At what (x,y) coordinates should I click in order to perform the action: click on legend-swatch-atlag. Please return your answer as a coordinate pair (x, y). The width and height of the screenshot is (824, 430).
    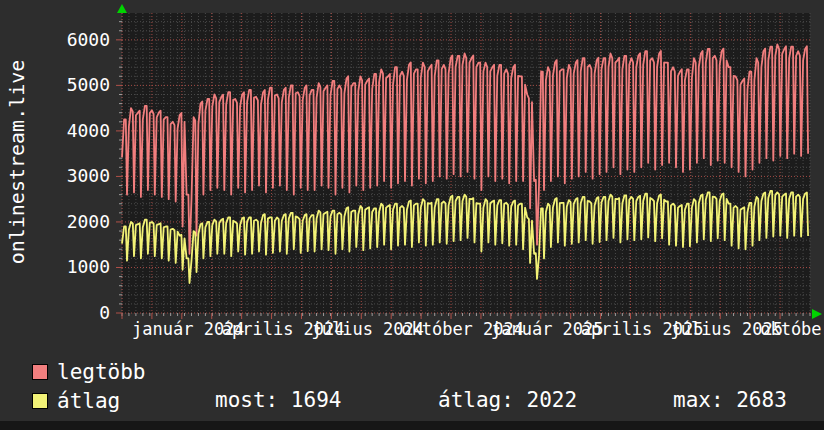
    Looking at the image, I should click on (40, 401).